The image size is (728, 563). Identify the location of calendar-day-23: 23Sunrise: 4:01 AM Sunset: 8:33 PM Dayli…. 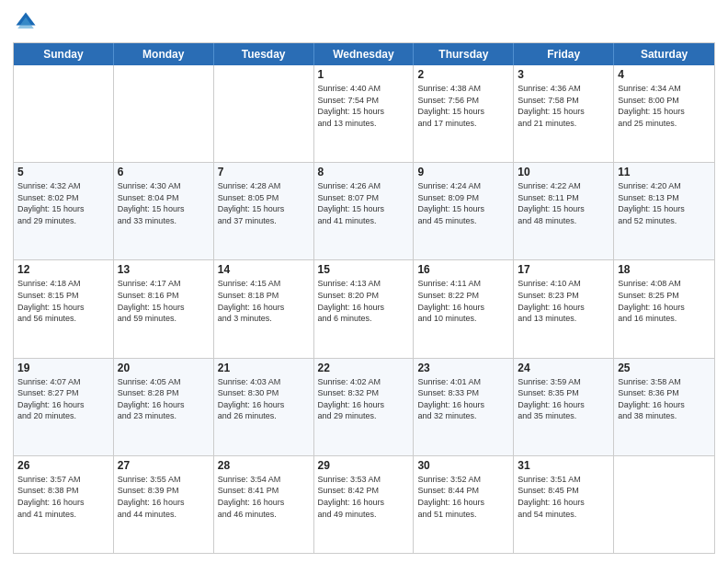
(463, 407).